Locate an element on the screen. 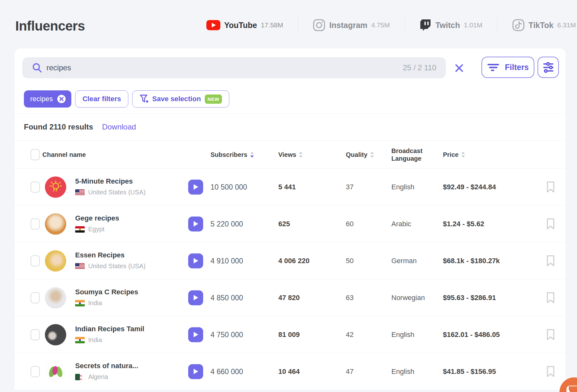 This screenshot has height=392, width=577. results-summary-row: Found 2110 results Download is located at coordinates (290, 127).